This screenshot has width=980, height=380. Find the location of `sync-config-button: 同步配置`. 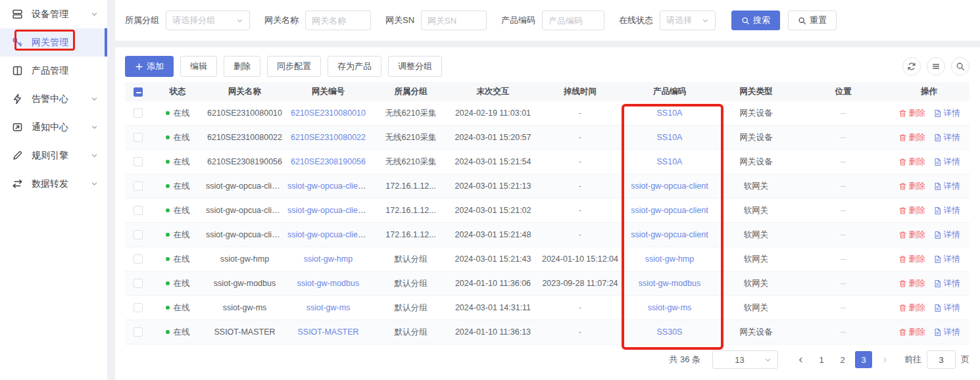

sync-config-button: 同步配置 is located at coordinates (294, 66).